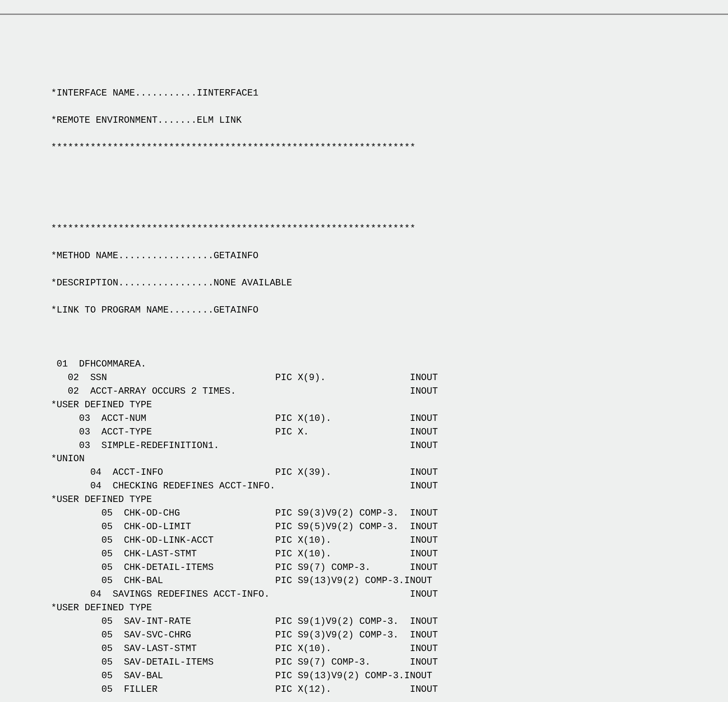  I want to click on remote-env-line: *REMOTE ENVIRONMENT.......ELM LINK, so click(389, 121).